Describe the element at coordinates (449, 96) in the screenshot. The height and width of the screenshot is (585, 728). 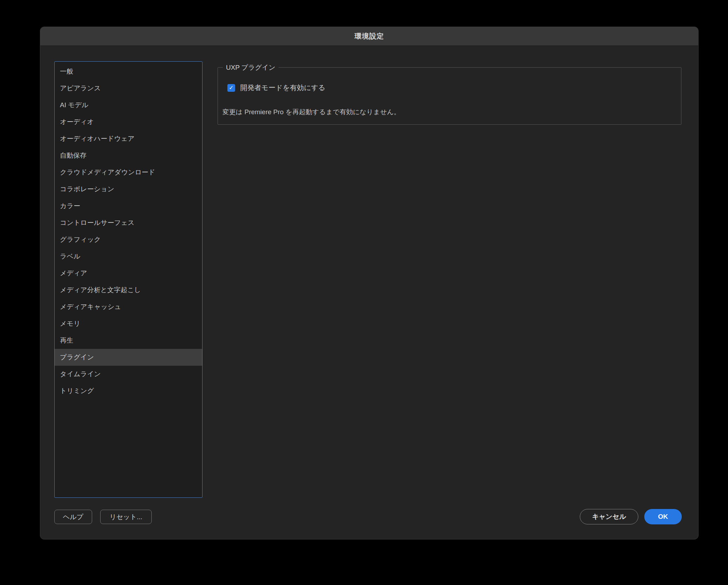
I see `uxp-plugins-group: UXP プラグイン ✓ 開発者モードを有効にする 変更は Premiere Pr…` at that location.